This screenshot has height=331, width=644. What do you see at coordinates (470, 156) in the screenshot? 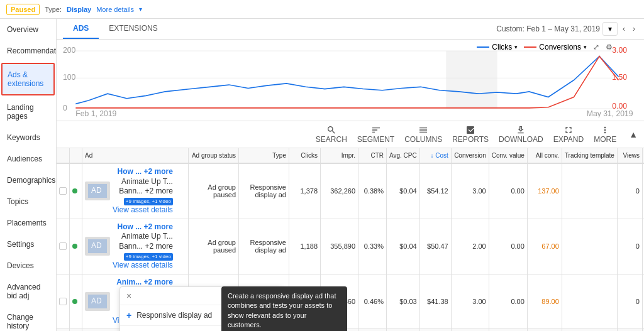
I see `col-conversions: Conversion` at bounding box center [470, 156].